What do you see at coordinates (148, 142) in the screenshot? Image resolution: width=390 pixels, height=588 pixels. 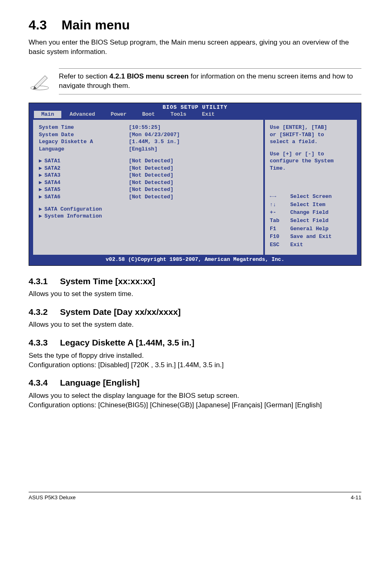 I see `bios-row-legacy-diskette: Legacy Diskette A[1.44M, 3.5 in.]` at bounding box center [148, 142].